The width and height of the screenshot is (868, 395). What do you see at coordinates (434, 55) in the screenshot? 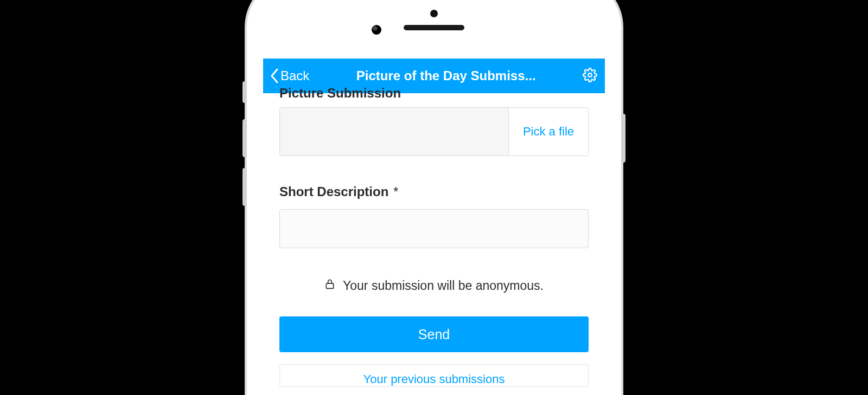
I see `status-bar` at bounding box center [434, 55].